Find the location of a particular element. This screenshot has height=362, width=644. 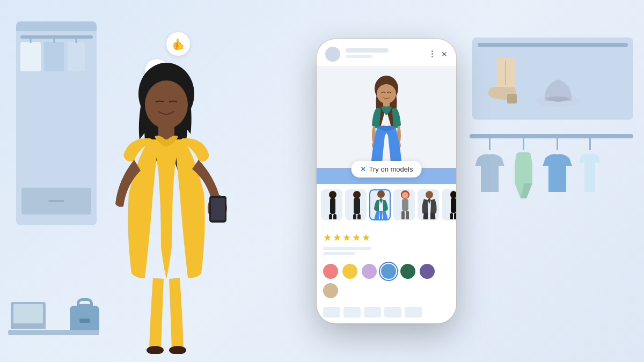

color-selector is located at coordinates (386, 281).